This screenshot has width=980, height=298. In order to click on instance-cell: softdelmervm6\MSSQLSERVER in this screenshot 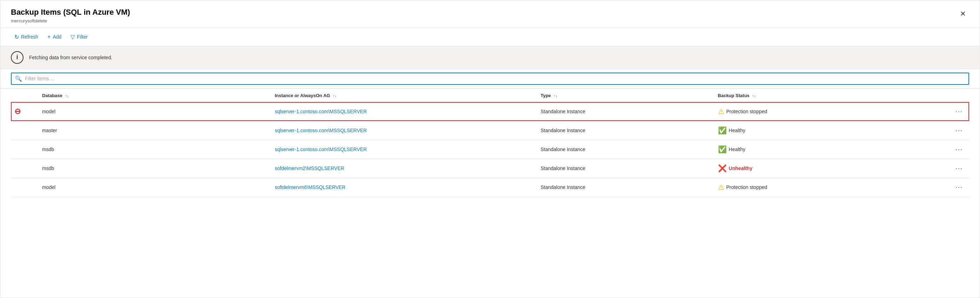, I will do `click(404, 187)`.